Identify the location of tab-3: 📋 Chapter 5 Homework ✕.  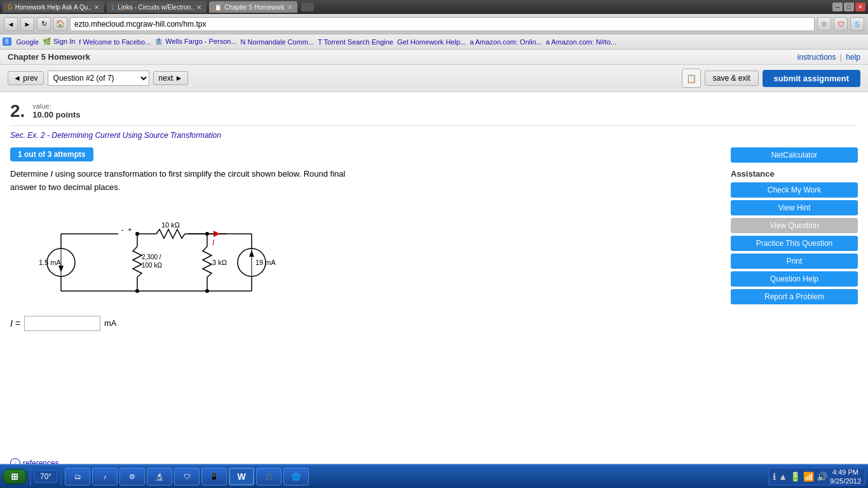
(253, 7).